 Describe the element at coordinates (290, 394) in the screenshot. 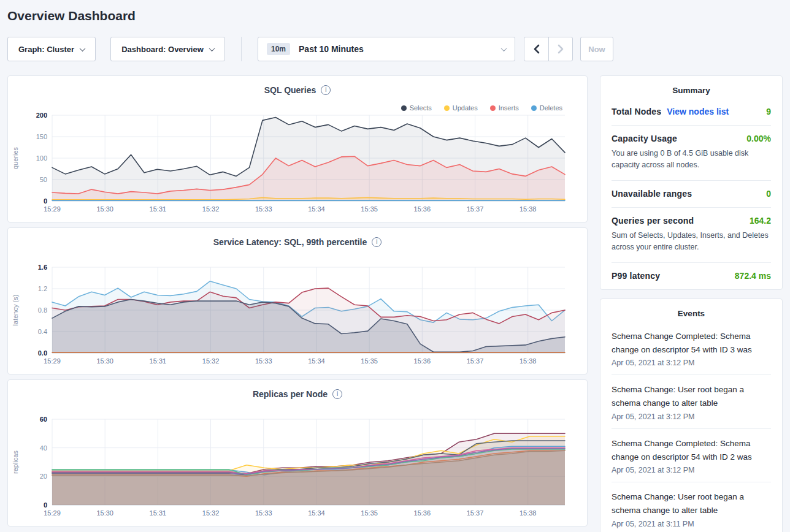

I see `chart-title-text: Replicas per Node` at that location.